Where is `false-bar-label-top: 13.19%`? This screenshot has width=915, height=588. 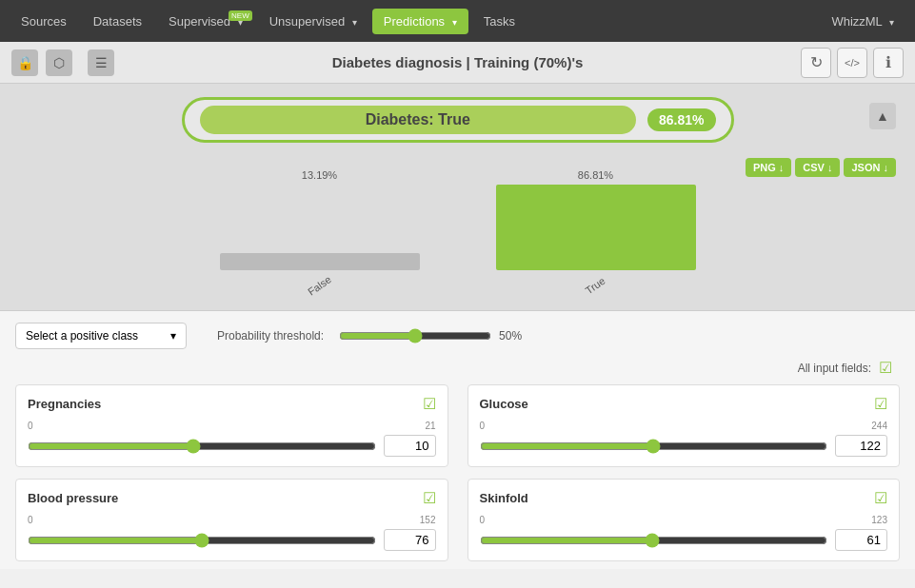
false-bar-label-top: 13.19% is located at coordinates (320, 175).